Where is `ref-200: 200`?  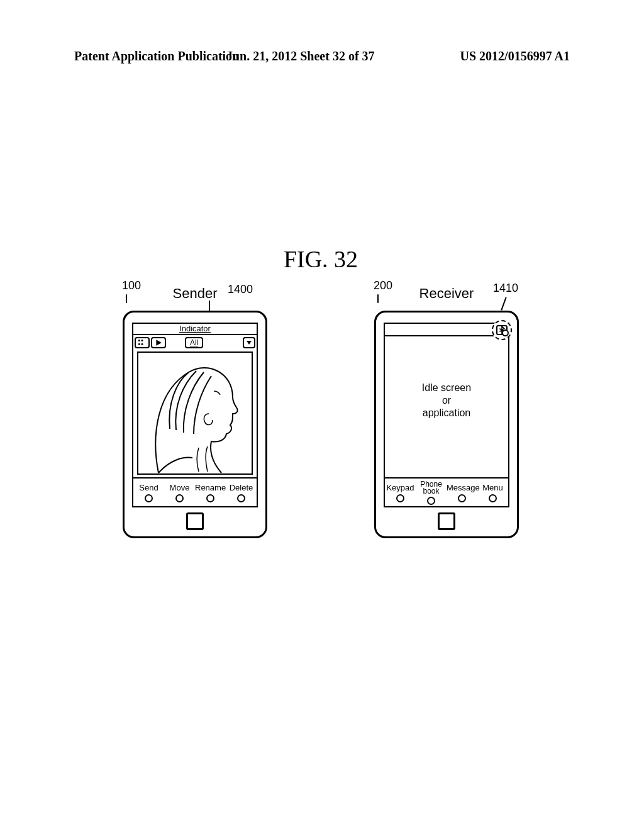
ref-200: 200 is located at coordinates (383, 285).